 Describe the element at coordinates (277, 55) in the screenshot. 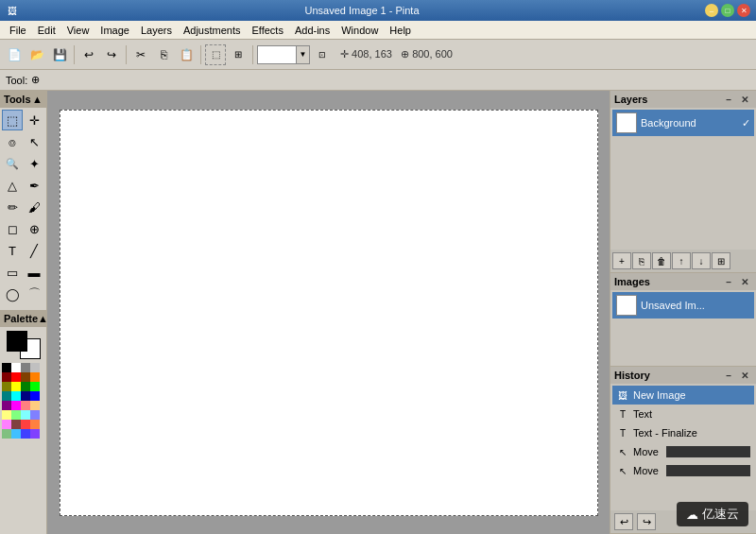

I see `zoom-input: 100%` at that location.